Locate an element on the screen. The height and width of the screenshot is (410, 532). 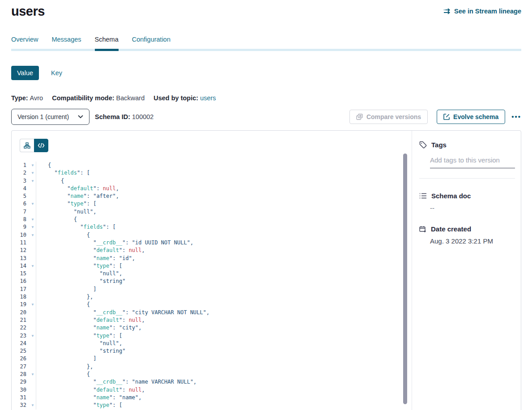
code-line: 15 "null", is located at coordinates (212, 274).